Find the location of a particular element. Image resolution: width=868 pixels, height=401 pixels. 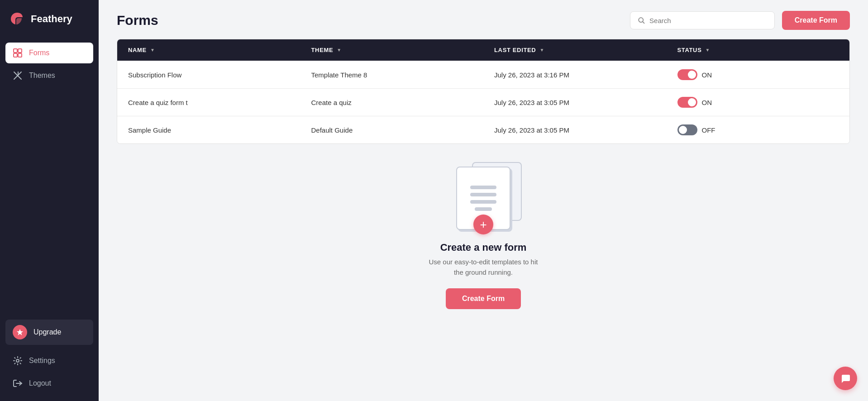

row-3-status-label: OFF is located at coordinates (709, 130).